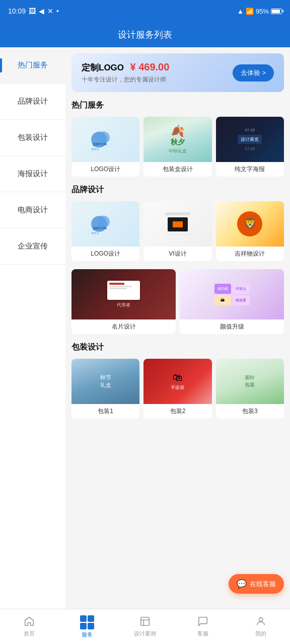  I want to click on notification-icon: 🖼, so click(32, 11).